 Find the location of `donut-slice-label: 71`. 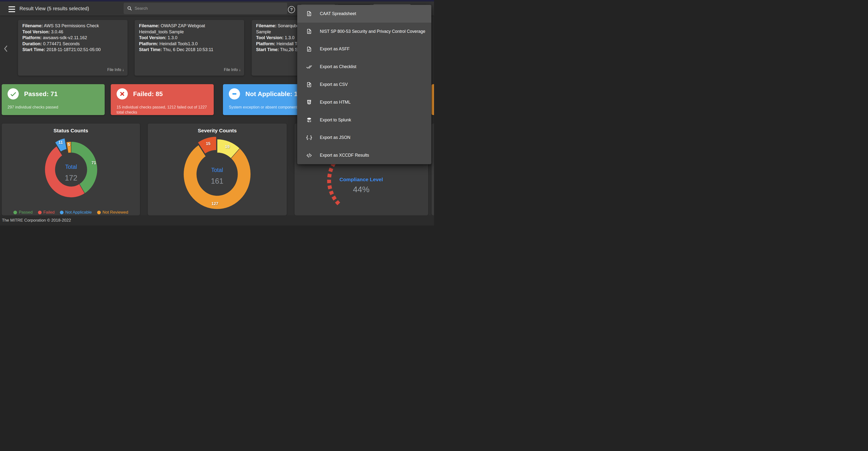

donut-slice-label: 71 is located at coordinates (94, 163).